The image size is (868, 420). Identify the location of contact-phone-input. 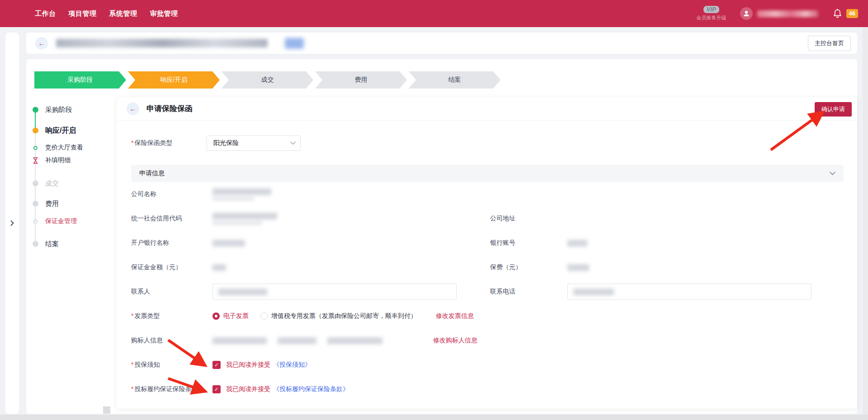
(689, 292).